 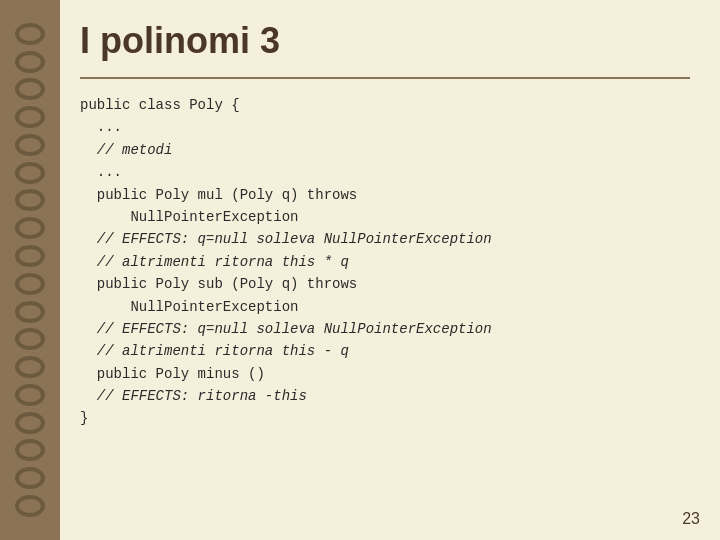 I want to click on code-line-11: // EFFECTS: q=null solleva NullPointerEx…, so click(x=286, y=329).